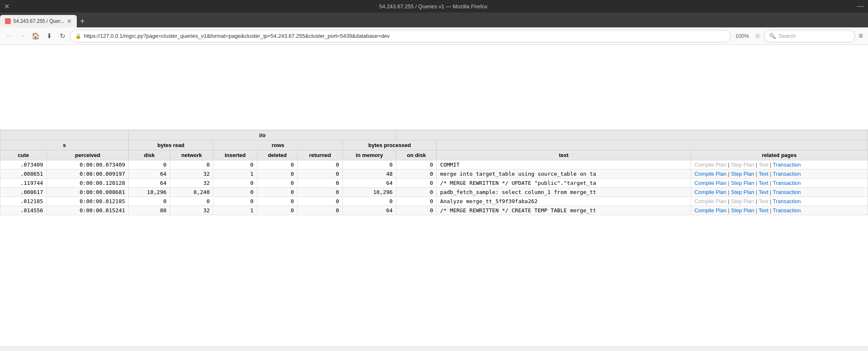 The width and height of the screenshot is (868, 351). What do you see at coordinates (78, 36) in the screenshot?
I see `lock-icon: 🔒` at bounding box center [78, 36].